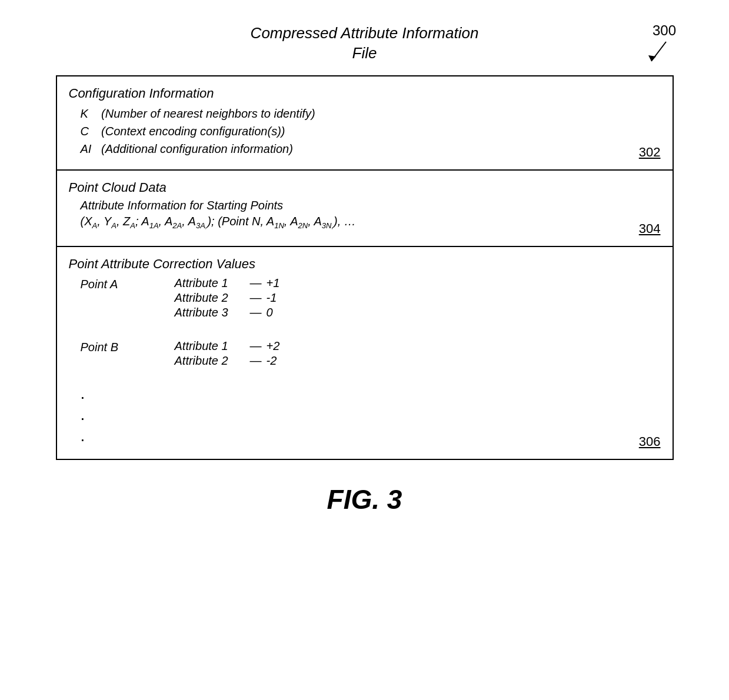  What do you see at coordinates (122, 354) in the screenshot?
I see `point-b-label: Point B` at bounding box center [122, 354].